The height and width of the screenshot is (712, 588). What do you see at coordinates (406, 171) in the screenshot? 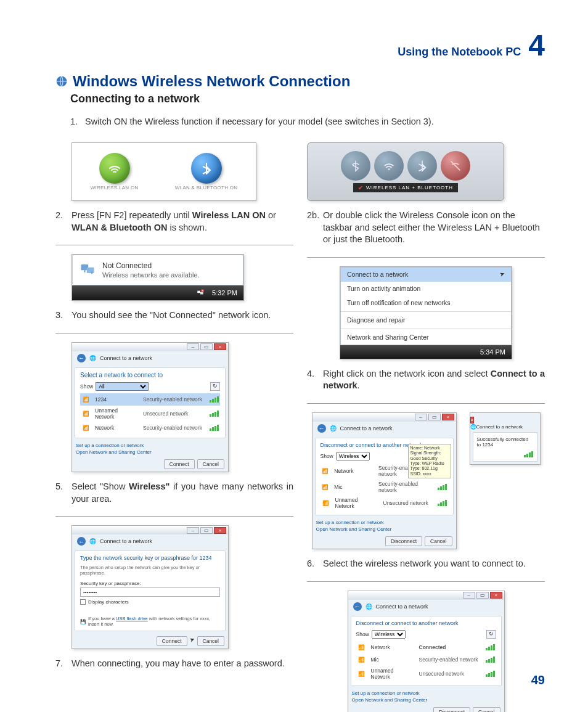
I see `wireless-console-shot: ✔WIRELESS LAN + BLUETOOTH` at bounding box center [406, 171].